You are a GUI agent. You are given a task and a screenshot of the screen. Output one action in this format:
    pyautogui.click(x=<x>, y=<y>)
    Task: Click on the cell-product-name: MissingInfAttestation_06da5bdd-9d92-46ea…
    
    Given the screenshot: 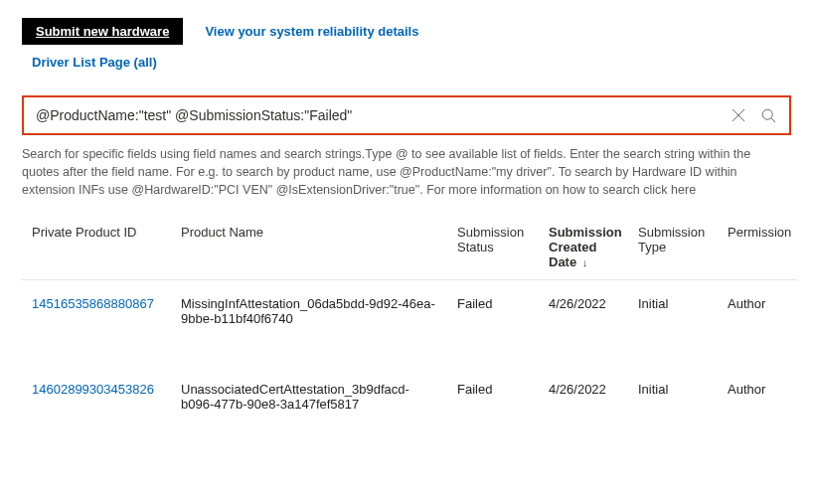 What is the action you would take?
    pyautogui.click(x=309, y=324)
    